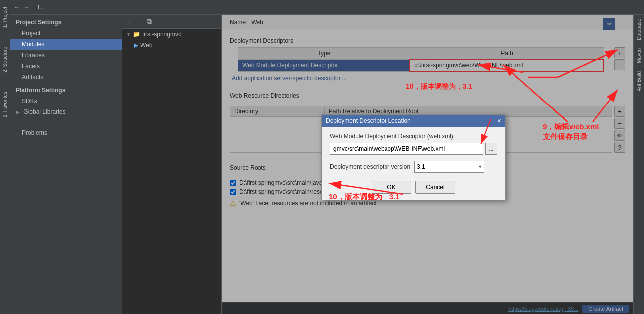 The height and width of the screenshot is (314, 644). Describe the element at coordinates (66, 77) in the screenshot. I see `sidebar-item-artifacts: Artifacts` at that location.